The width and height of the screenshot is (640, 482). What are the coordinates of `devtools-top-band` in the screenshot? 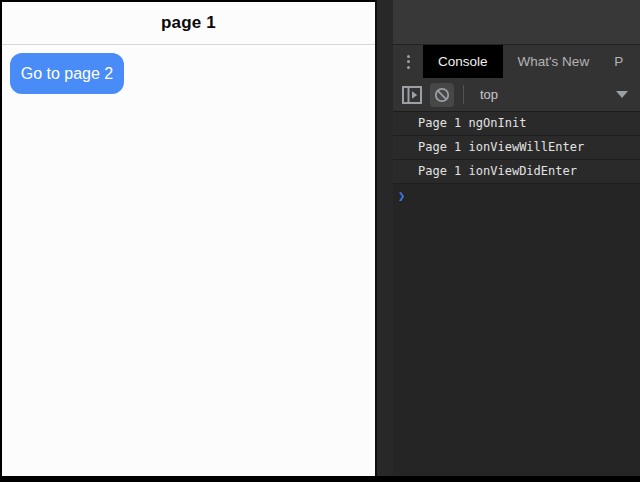 It's located at (516, 22).